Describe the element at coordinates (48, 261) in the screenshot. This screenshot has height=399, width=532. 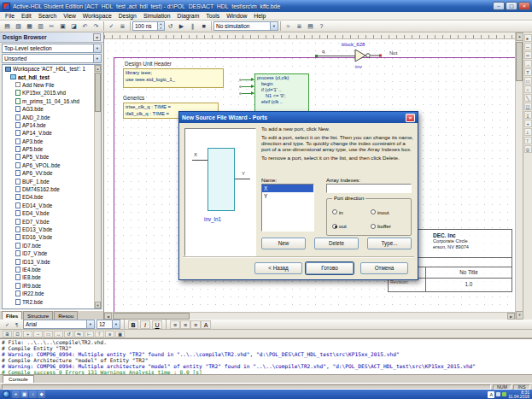
I see `ID13_V.bde: ID13_V.bde` at that location.